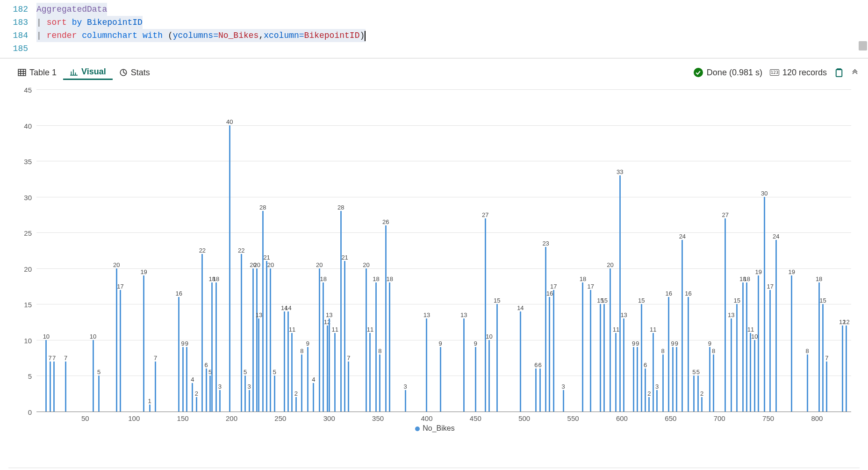 The width and height of the screenshot is (868, 470). What do you see at coordinates (72, 9) in the screenshot?
I see `code-line-182: AggregatedData` at bounding box center [72, 9].